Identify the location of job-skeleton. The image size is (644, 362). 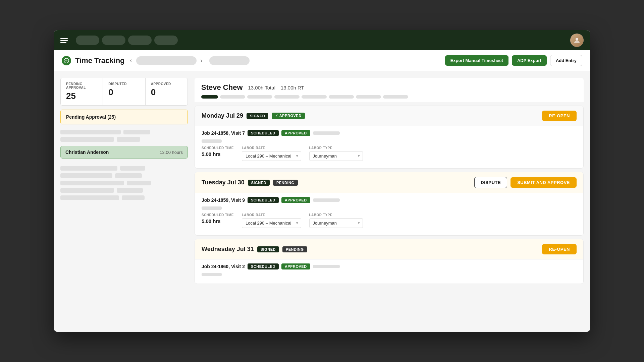
(326, 133).